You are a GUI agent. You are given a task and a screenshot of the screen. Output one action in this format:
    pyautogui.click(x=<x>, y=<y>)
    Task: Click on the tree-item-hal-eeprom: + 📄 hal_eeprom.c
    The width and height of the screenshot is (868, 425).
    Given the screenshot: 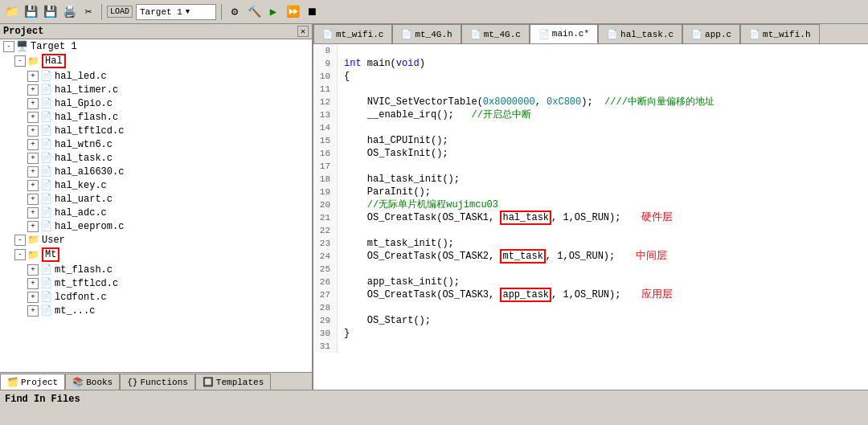 What is the action you would take?
    pyautogui.click(x=156, y=227)
    